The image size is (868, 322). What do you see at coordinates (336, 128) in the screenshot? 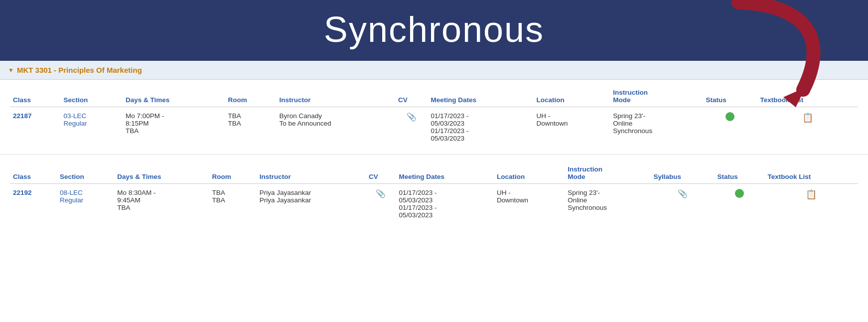
I see `cell-instructor: Byron CanadyTo be Announced` at bounding box center [336, 128].